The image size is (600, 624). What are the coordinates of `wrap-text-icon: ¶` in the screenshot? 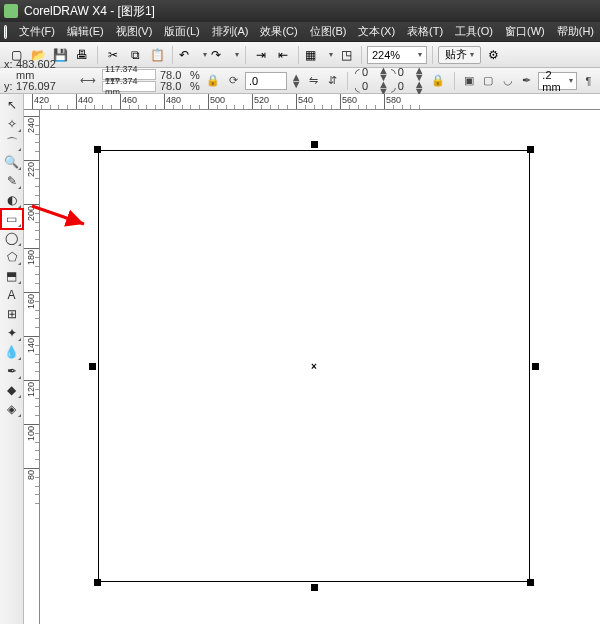 It's located at (588, 81).